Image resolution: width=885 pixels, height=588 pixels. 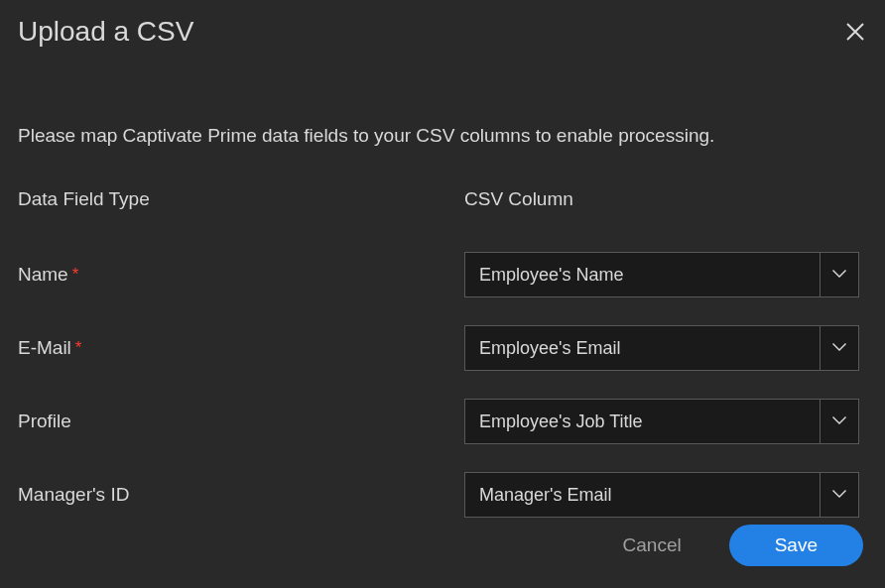 What do you see at coordinates (662, 495) in the screenshot?
I see `dropdown-manager: Manager's Email` at bounding box center [662, 495].